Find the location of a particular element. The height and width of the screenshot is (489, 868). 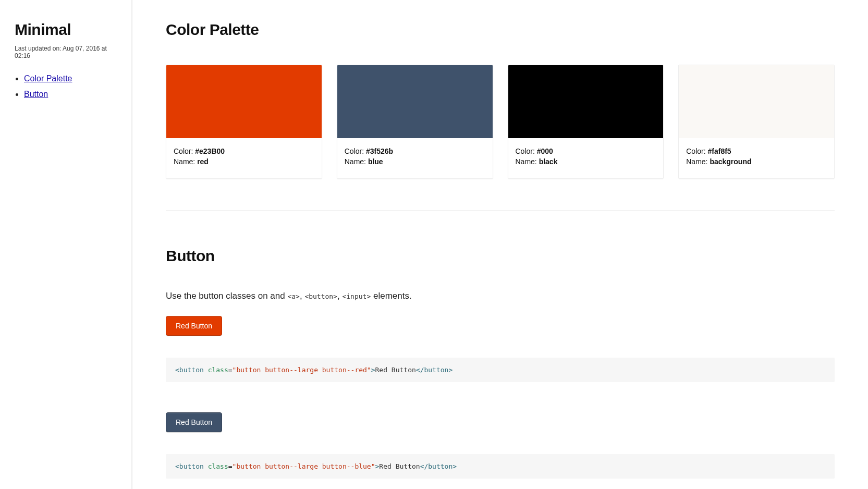

swatch-card: Color: #faf8f5 Name: background is located at coordinates (756, 122).